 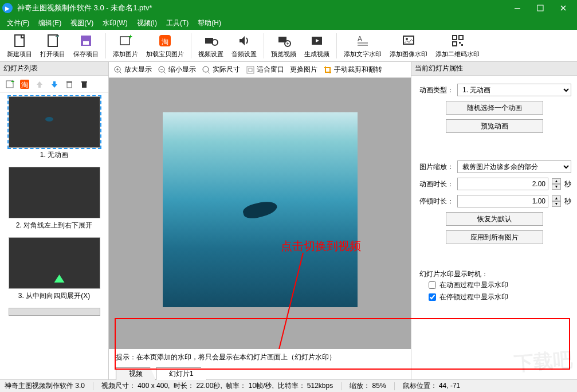 What do you see at coordinates (165, 42) in the screenshot?
I see `svg-text: 淘` at bounding box center [165, 42].